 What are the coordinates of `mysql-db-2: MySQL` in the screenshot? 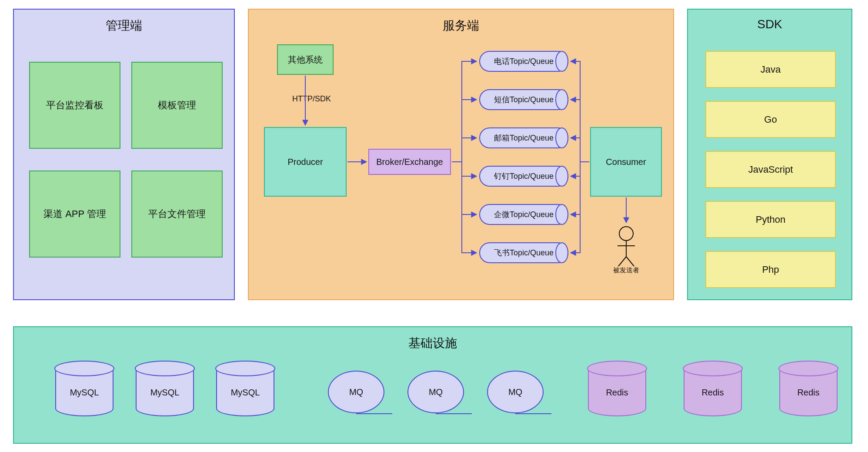 It's located at (165, 392).